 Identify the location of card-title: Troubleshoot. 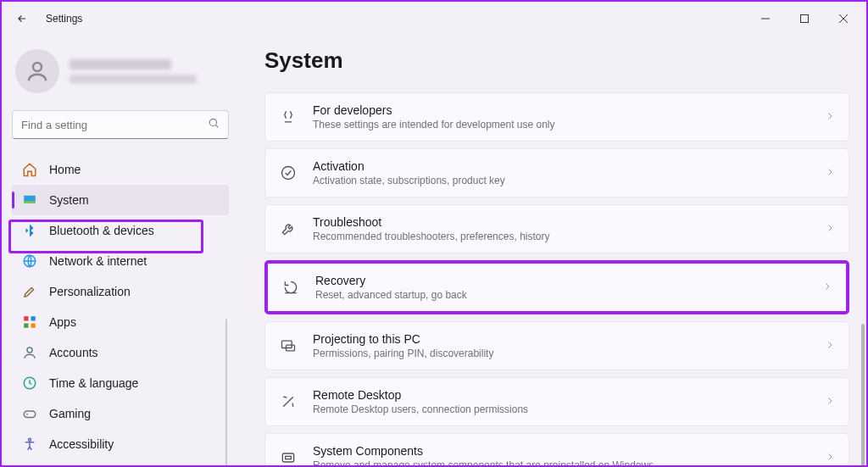
(561, 222).